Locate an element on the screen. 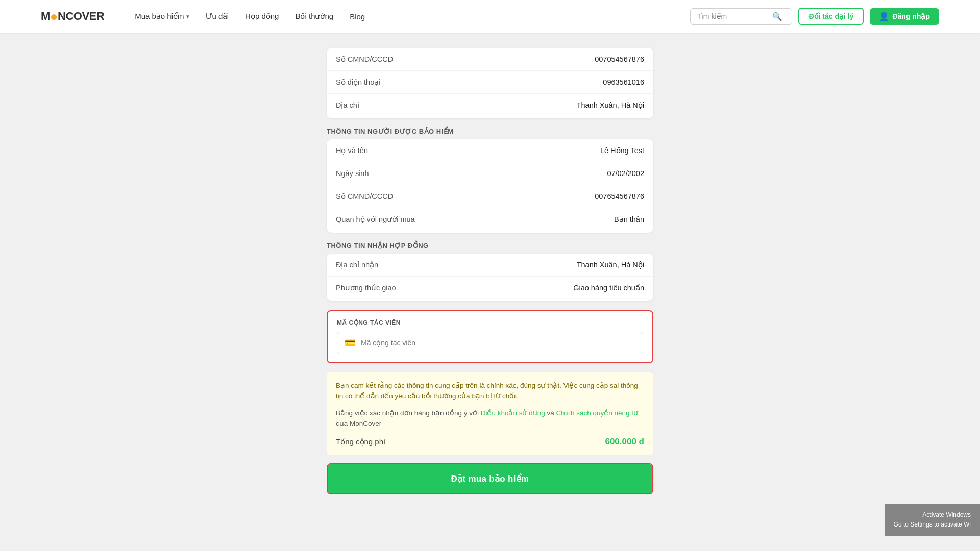 The width and height of the screenshot is (980, 551). insured-name-label: Họ và tên is located at coordinates (352, 151).